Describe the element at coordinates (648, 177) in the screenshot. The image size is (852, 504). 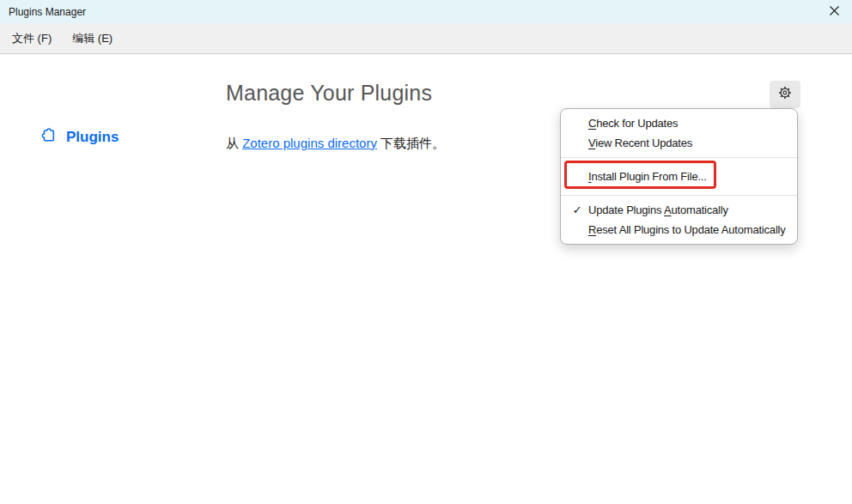
I see `menu-item-label: Install Plugin From File...` at that location.